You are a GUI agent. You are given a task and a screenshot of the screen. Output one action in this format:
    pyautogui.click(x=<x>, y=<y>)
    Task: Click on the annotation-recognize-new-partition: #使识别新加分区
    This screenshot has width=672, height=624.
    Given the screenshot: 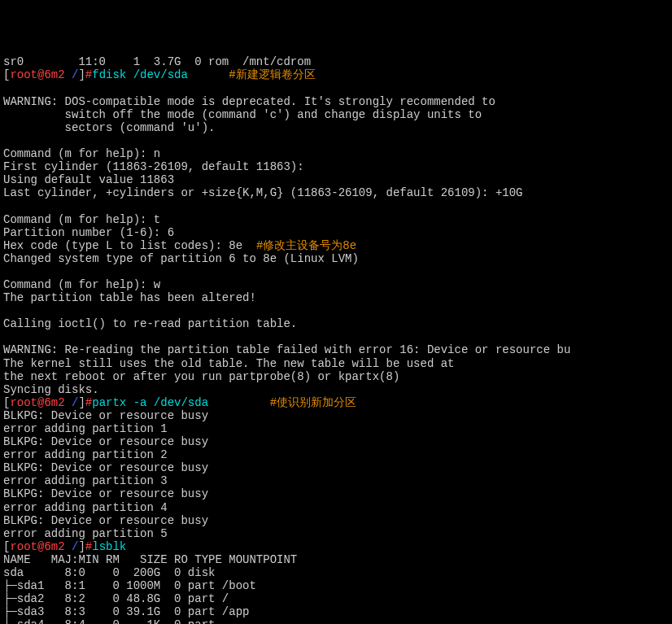 What is the action you would take?
    pyautogui.click(x=313, y=403)
    